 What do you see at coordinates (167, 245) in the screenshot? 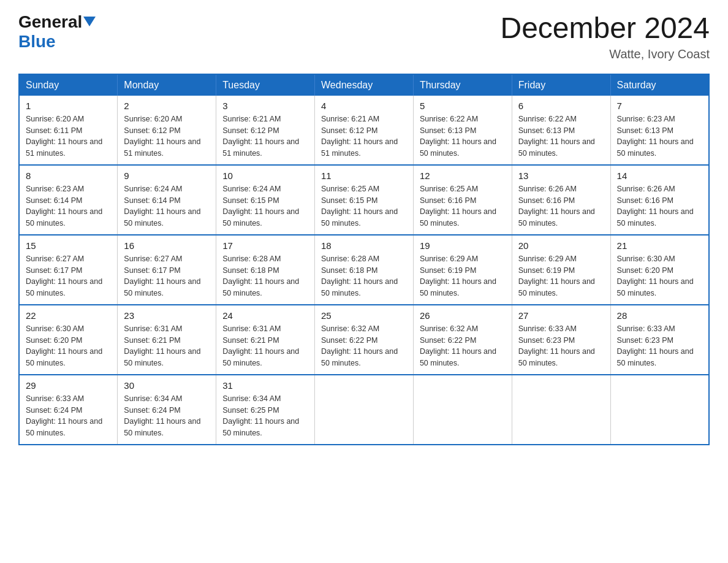
I see `day-number: 16` at bounding box center [167, 245].